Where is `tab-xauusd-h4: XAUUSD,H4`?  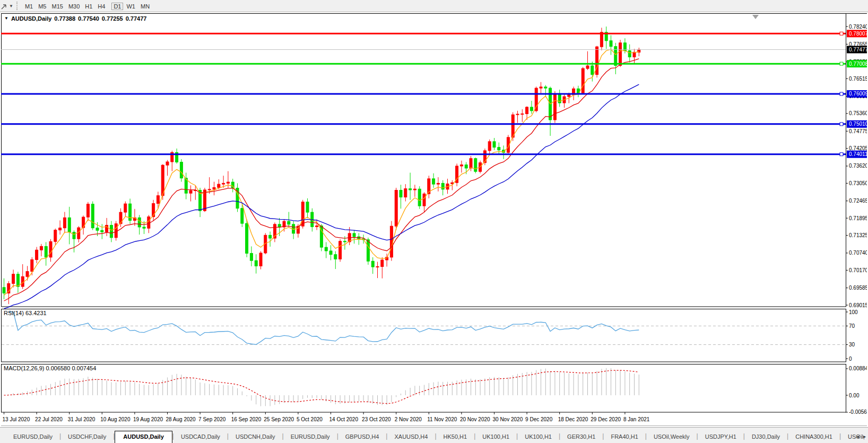 tab-xauusd-h4: XAUUSD,H4 is located at coordinates (411, 437).